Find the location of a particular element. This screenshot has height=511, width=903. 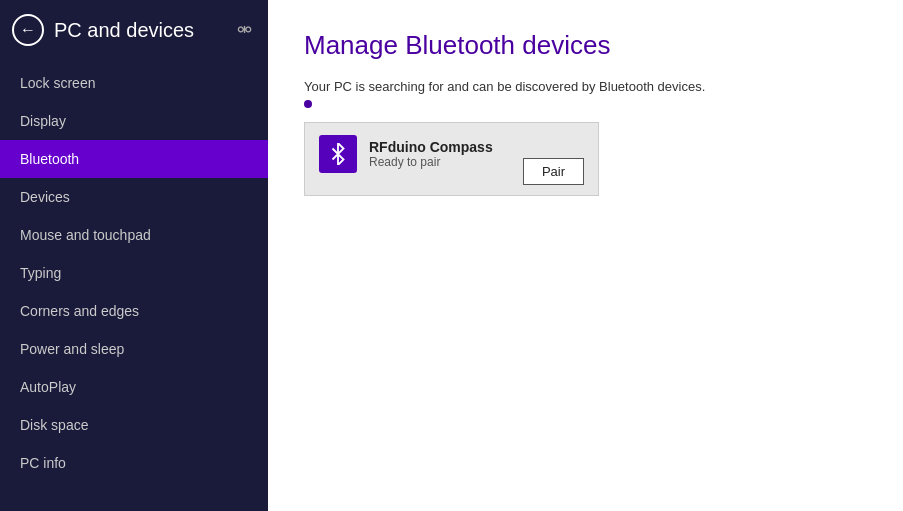

scanning-indicator is located at coordinates (308, 104).